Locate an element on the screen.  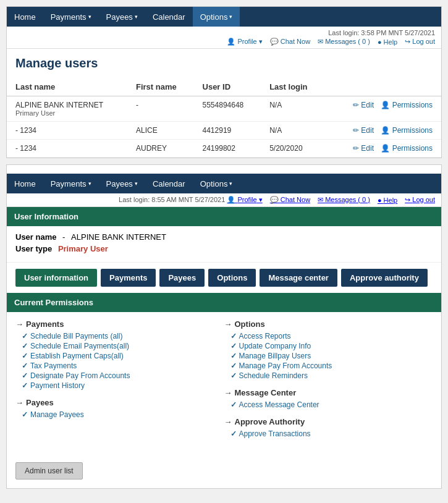
btn-payments: Payments is located at coordinates (129, 278).